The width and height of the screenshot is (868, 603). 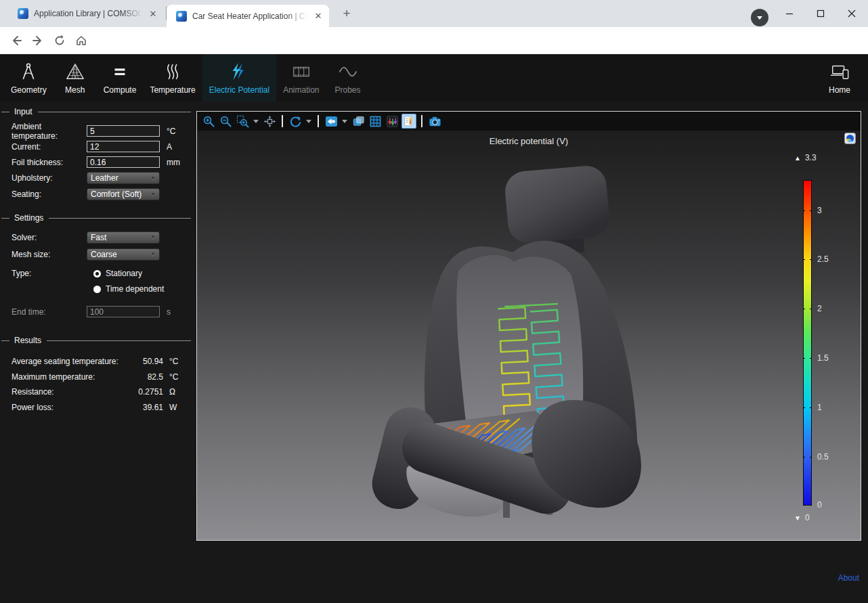 I want to click on result-value: 82.5, so click(x=142, y=377).